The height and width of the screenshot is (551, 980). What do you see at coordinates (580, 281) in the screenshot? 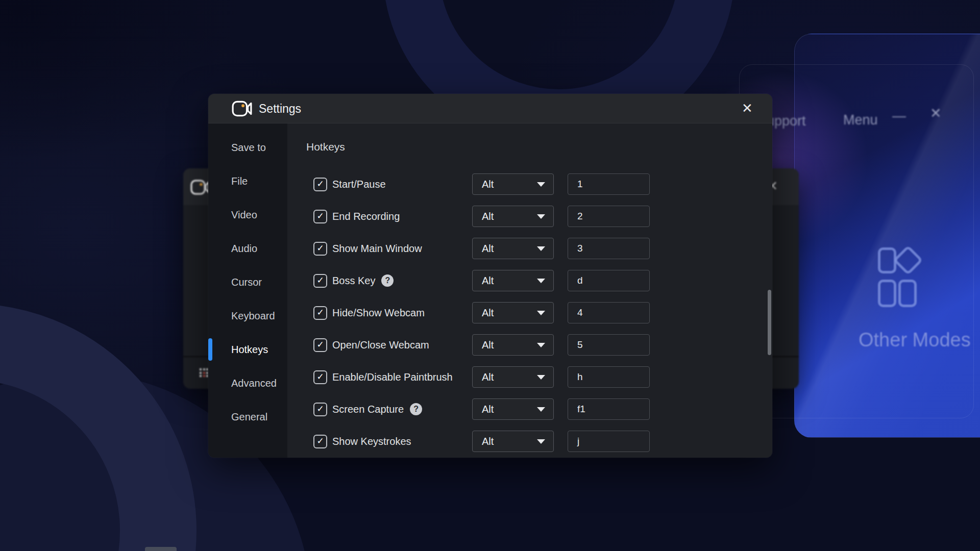
I see `hotkey-key-value: d` at bounding box center [580, 281].